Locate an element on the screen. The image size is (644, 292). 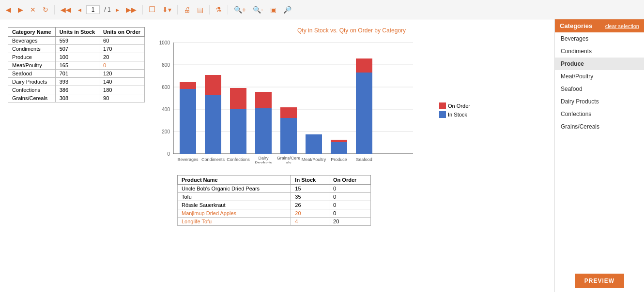
category-table-row: Produce 100 20 is located at coordinates (77, 57).